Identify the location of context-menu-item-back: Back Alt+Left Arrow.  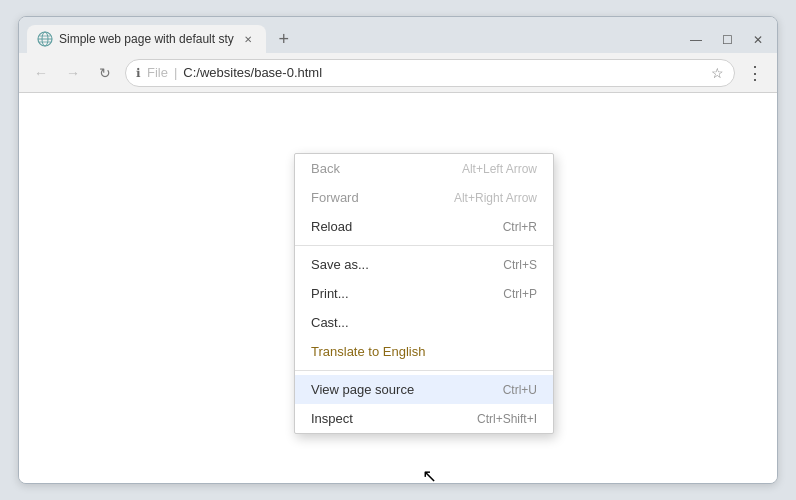
(424, 168).